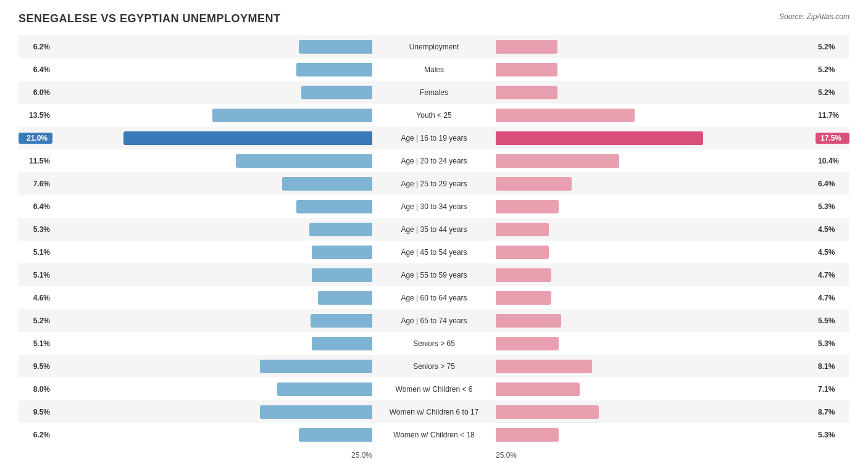 This screenshot has width=868, height=467. What do you see at coordinates (434, 184) in the screenshot?
I see `bar-row: 7.6% Age | 25 to 29 years 6.4%` at bounding box center [434, 184].